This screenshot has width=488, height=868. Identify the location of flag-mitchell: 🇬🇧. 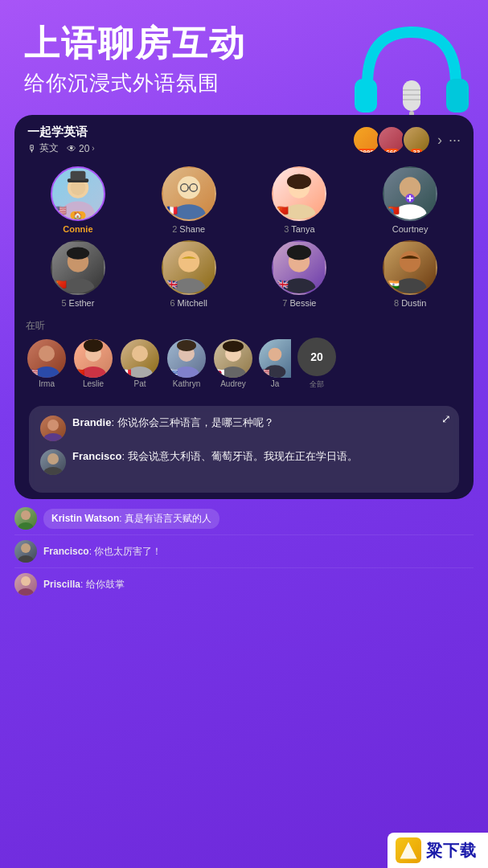
(172, 285).